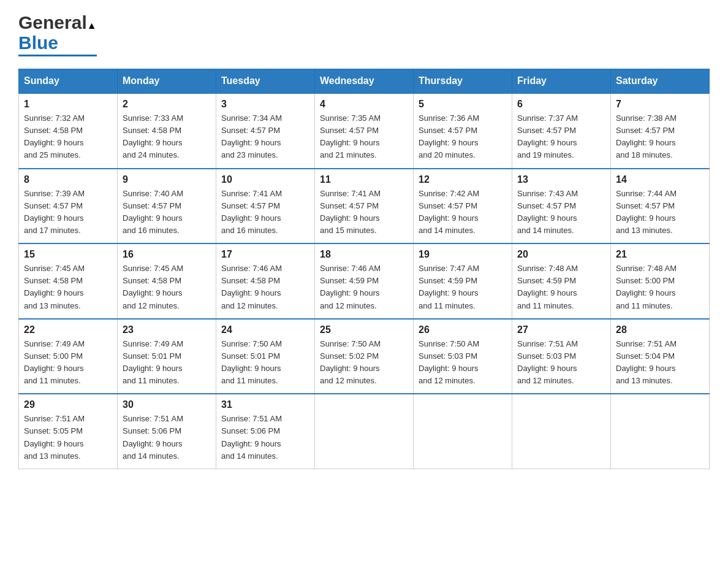  Describe the element at coordinates (265, 180) in the screenshot. I see `day-number: 10` at that location.